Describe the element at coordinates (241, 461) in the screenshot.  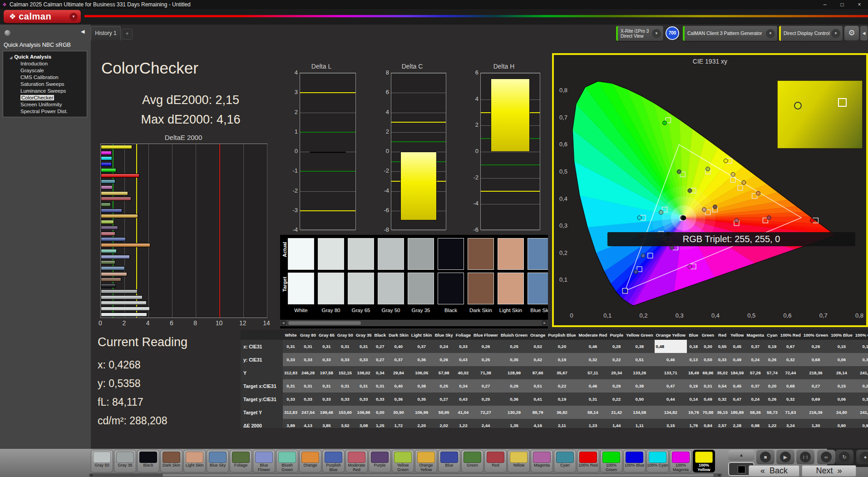
I see `pattern-button-foliage: Foliage` at that location.